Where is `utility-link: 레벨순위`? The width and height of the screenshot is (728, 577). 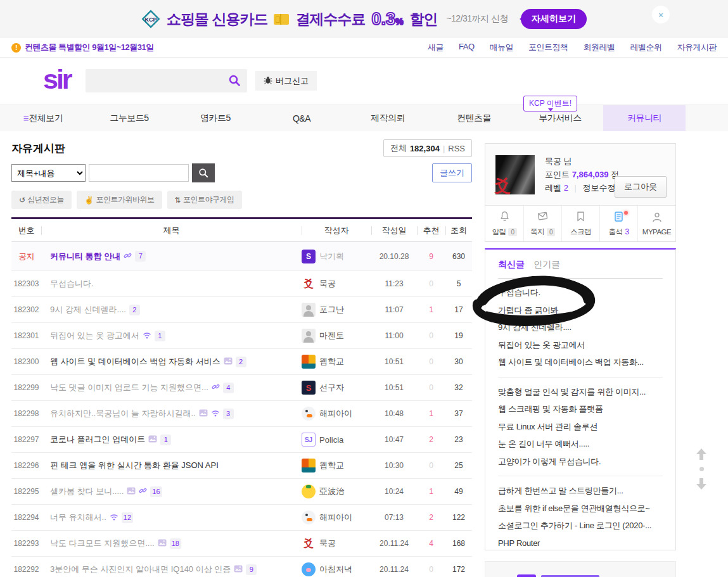
utility-link: 레벨순위 is located at coordinates (646, 48).